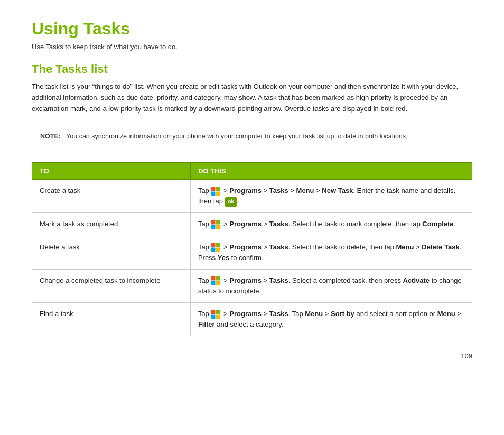 The image size is (504, 435). What do you see at coordinates (253, 319) in the screenshot?
I see `table-row: Find a taskTap > Programs > Tasks. Tap M…` at bounding box center [253, 319].